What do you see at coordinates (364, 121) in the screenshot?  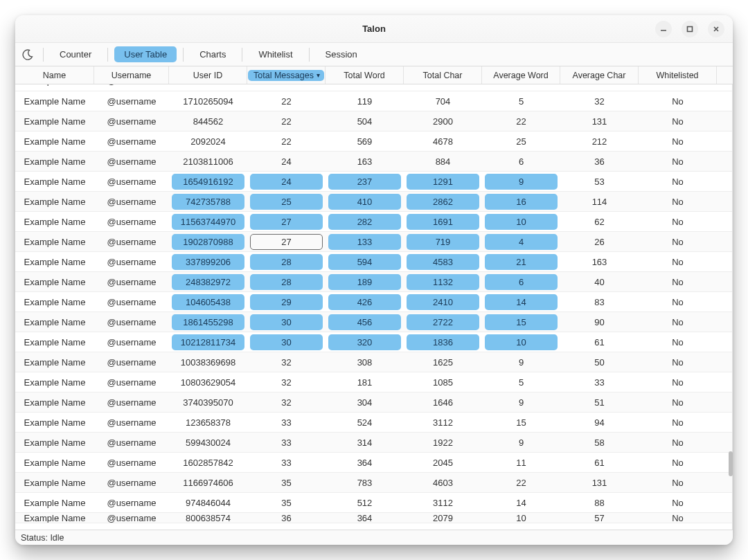 I see `cell: 504` at bounding box center [364, 121].